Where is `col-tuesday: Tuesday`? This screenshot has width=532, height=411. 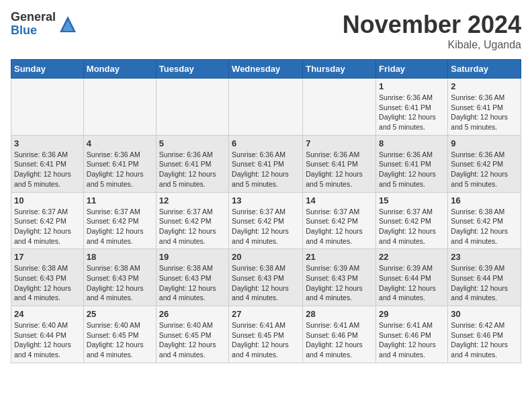
col-tuesday: Tuesday is located at coordinates (192, 69).